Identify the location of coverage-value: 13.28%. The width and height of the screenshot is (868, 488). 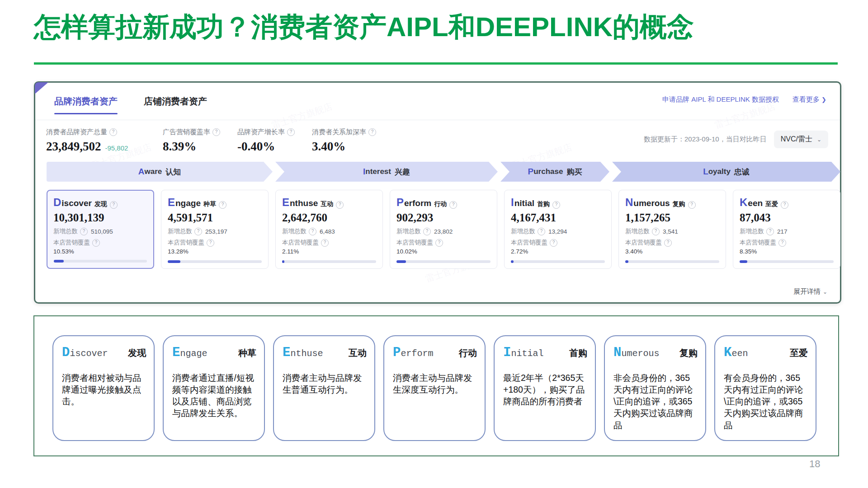
(215, 251).